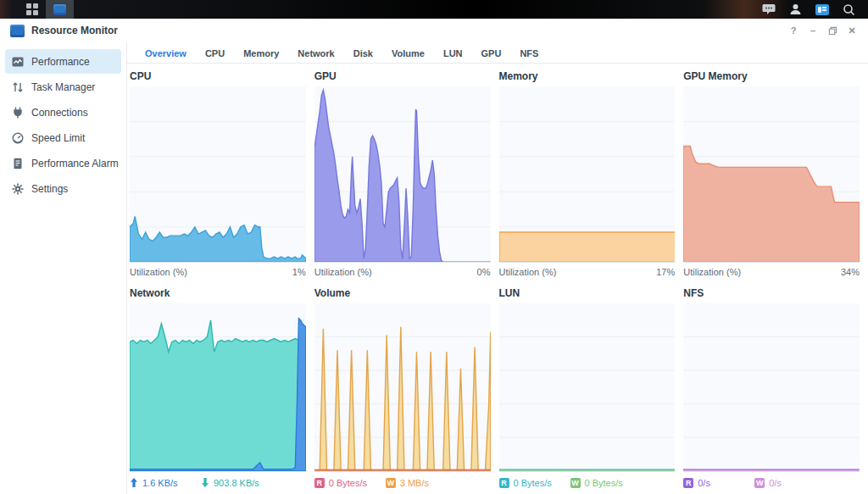  Describe the element at coordinates (587, 271) in the screenshot. I see `chart-footer: Utilization (%) 17%` at that location.